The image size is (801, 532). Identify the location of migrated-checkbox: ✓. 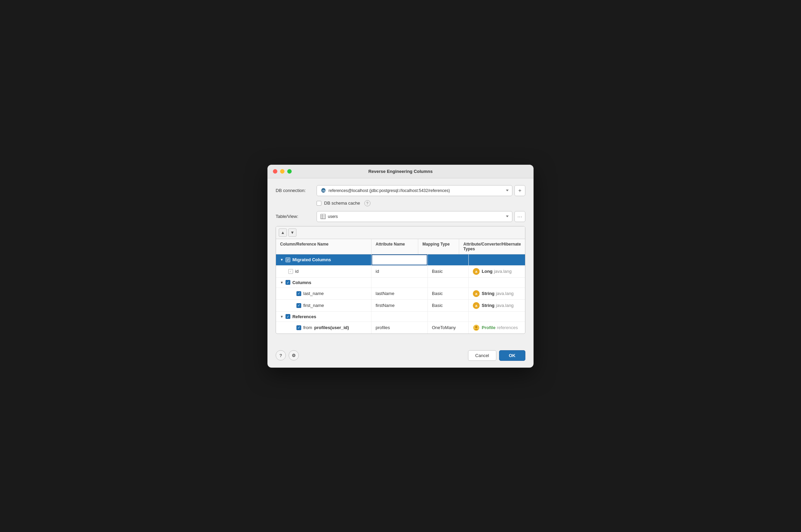
(288, 260).